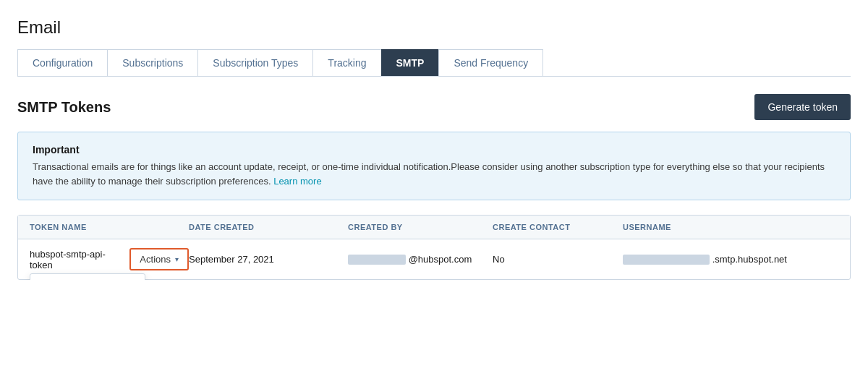 The image size is (868, 371). What do you see at coordinates (666, 260) in the screenshot?
I see `username-blurred` at bounding box center [666, 260].